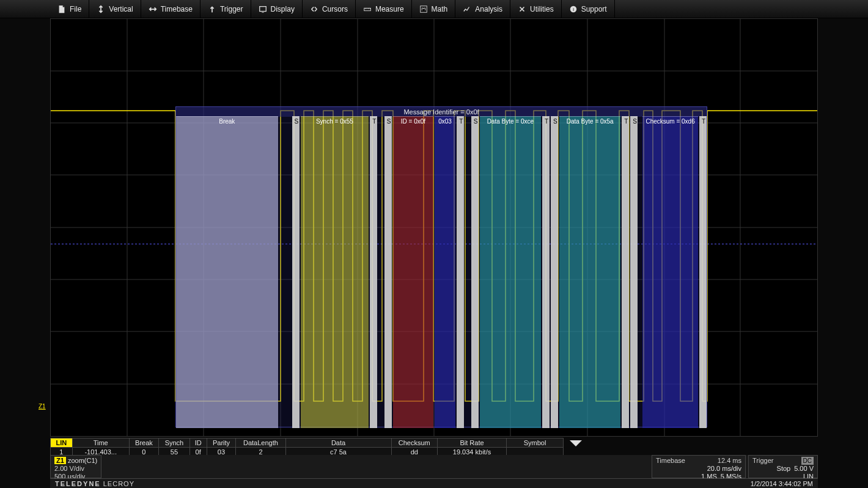  Describe the element at coordinates (424, 9) in the screenshot. I see `math-icon` at that location.